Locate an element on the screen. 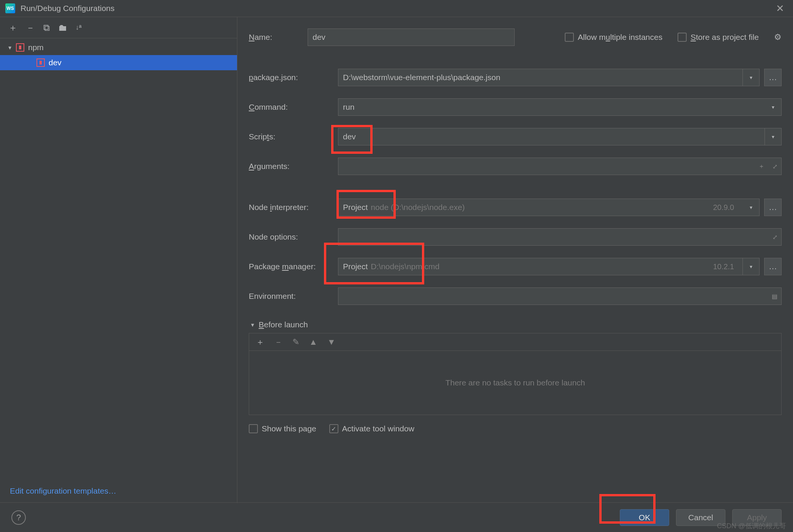 The width and height of the screenshot is (793, 532). checkbox-label: Store as project file is located at coordinates (725, 37).